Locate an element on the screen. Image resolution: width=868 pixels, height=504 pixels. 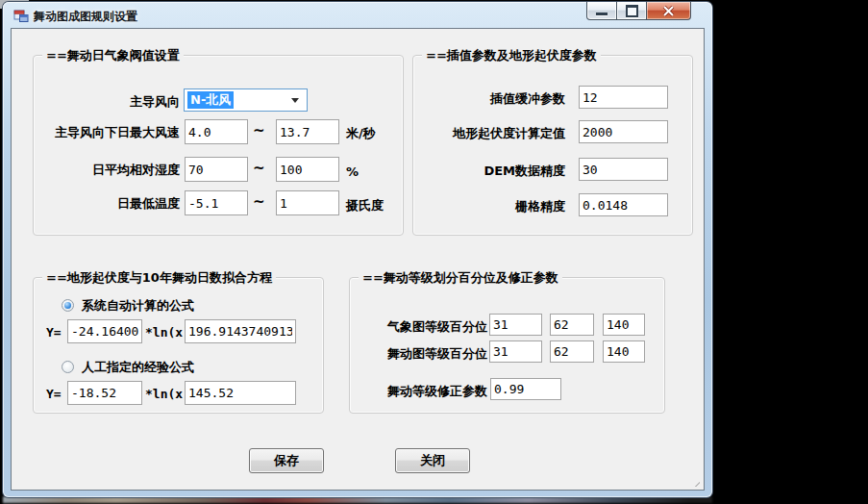
group-grading-params: ==舞动等级划分百分位及修正参数 气象图等级百分位 舞动图等级百分位 舞动等级修… is located at coordinates (508, 345).